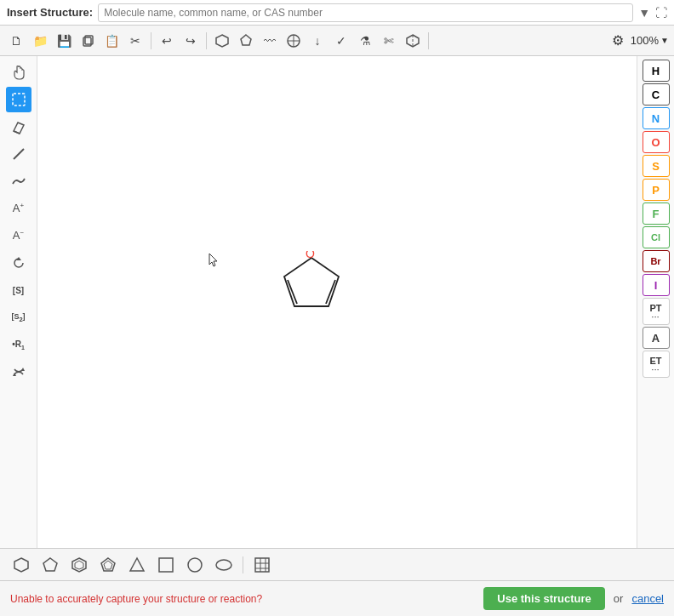 The image size is (674, 616). Describe the element at coordinates (262, 565) in the screenshot. I see `table-shape-button` at that location.